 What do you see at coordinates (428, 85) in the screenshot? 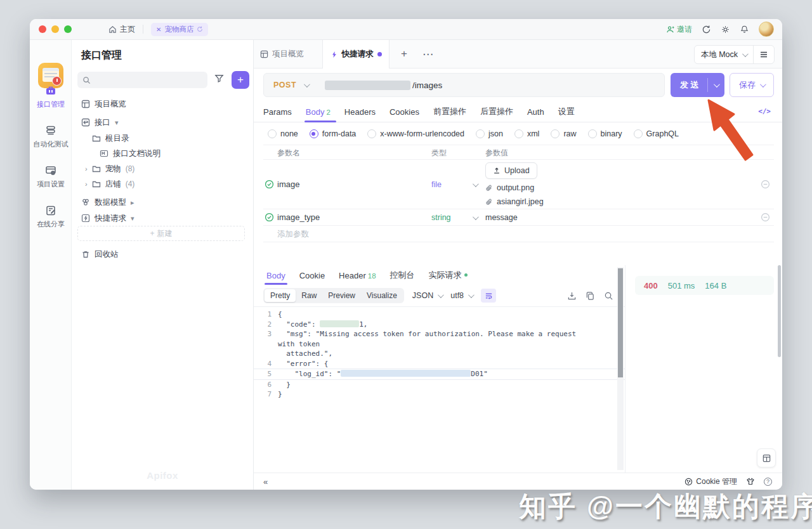
I see `url-path: /images` at bounding box center [428, 85].